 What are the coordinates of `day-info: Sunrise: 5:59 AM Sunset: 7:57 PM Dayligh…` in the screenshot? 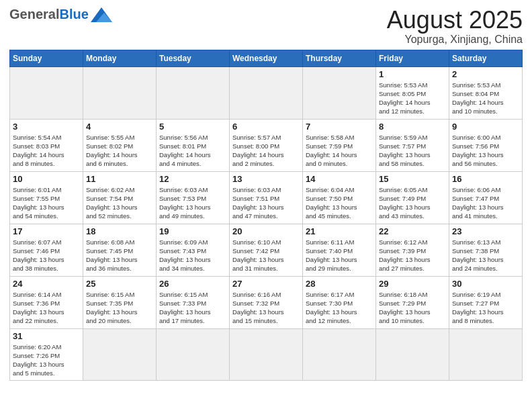 It's located at (412, 150).